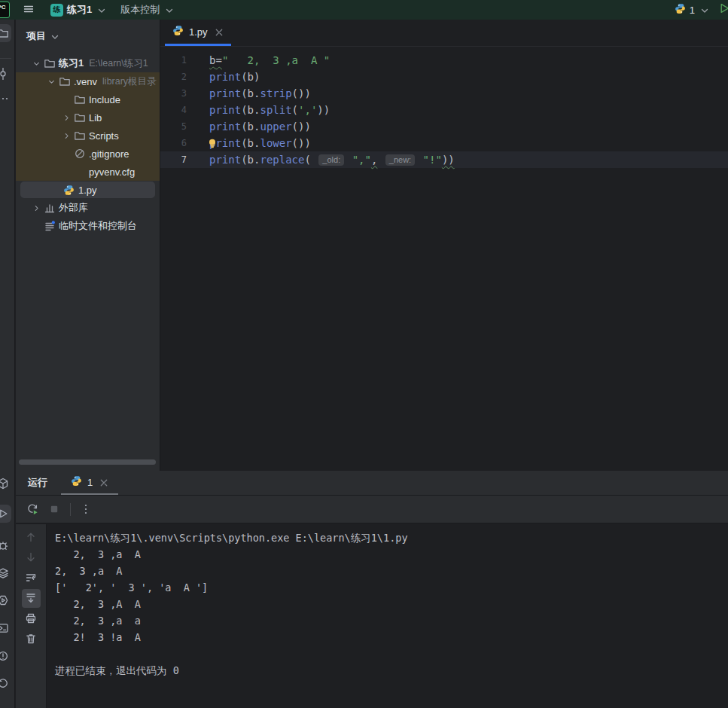  Describe the element at coordinates (5, 683) in the screenshot. I see `history-icon` at that location.